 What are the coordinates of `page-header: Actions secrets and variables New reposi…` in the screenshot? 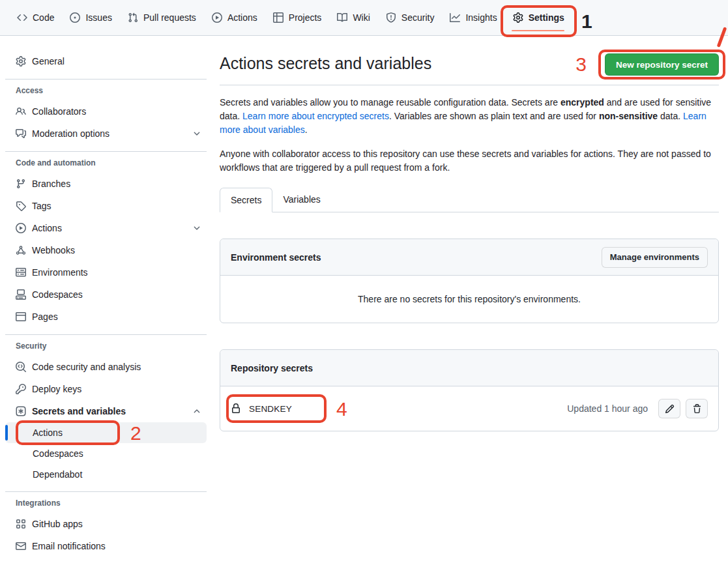 It's located at (469, 69).